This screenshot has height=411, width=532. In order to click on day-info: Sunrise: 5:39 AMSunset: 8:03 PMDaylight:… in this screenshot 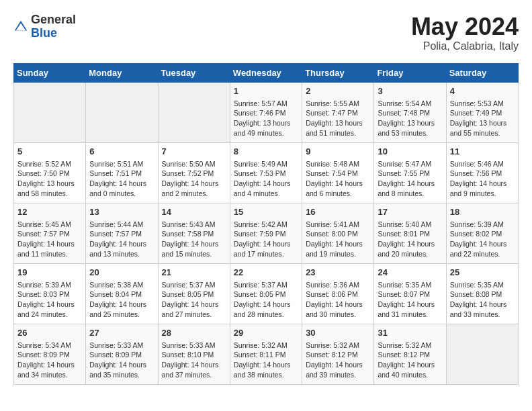, I will do `click(50, 300)`.